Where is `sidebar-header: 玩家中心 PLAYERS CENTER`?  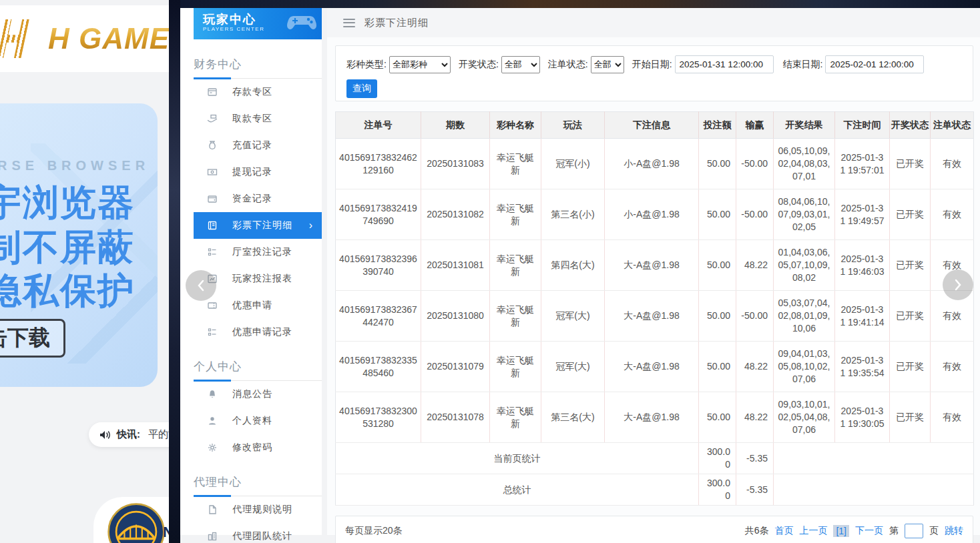
sidebar-header: 玩家中心 PLAYERS CENTER is located at coordinates (258, 24).